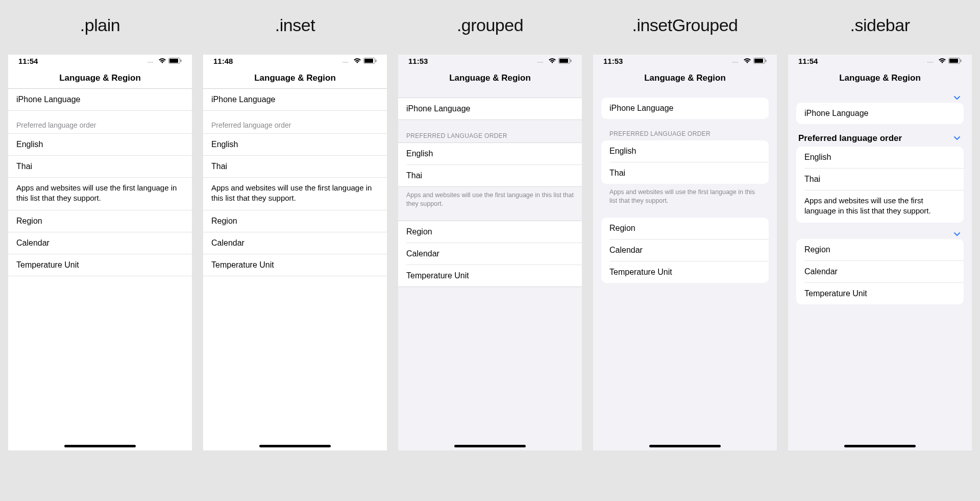 This screenshot has width=980, height=501. Describe the element at coordinates (880, 185) in the screenshot. I see `group-2: English Thai Apps and websites will use …` at that location.